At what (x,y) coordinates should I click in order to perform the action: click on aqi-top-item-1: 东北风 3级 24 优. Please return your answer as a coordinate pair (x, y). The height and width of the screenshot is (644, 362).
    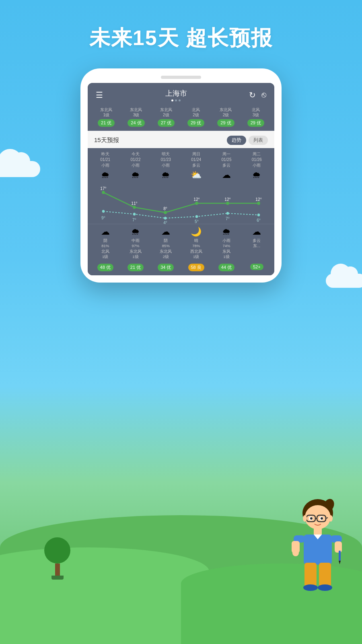
    Looking at the image, I should click on (136, 117).